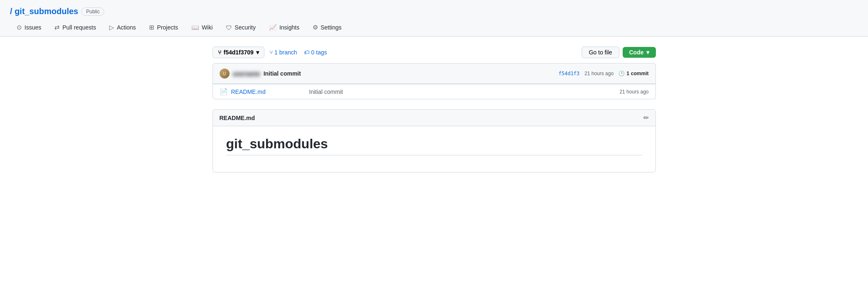 The height and width of the screenshot is (302, 868). What do you see at coordinates (273, 27) in the screenshot?
I see `insights-icon: 📈` at bounding box center [273, 27].